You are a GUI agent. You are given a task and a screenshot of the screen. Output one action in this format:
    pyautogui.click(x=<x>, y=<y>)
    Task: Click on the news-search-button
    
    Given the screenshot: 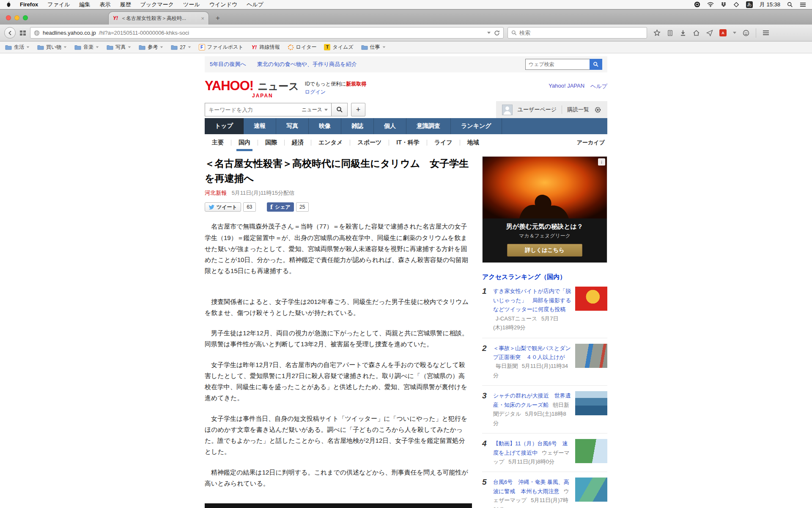 What is the action you would take?
    pyautogui.click(x=340, y=110)
    